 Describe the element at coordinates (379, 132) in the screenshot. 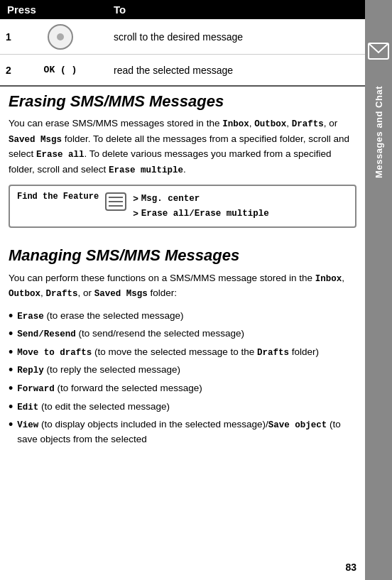

I see `sidebar-label: Messages and Chat` at that location.